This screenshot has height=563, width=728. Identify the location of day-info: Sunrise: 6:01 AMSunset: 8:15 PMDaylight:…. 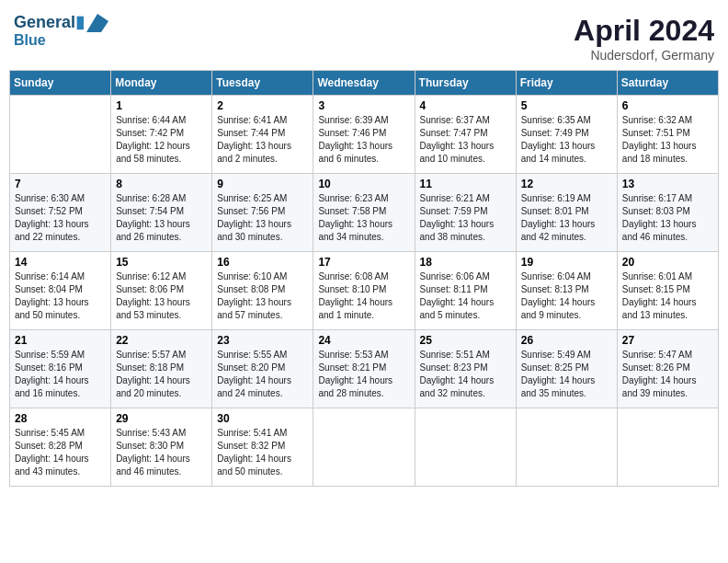
(667, 296).